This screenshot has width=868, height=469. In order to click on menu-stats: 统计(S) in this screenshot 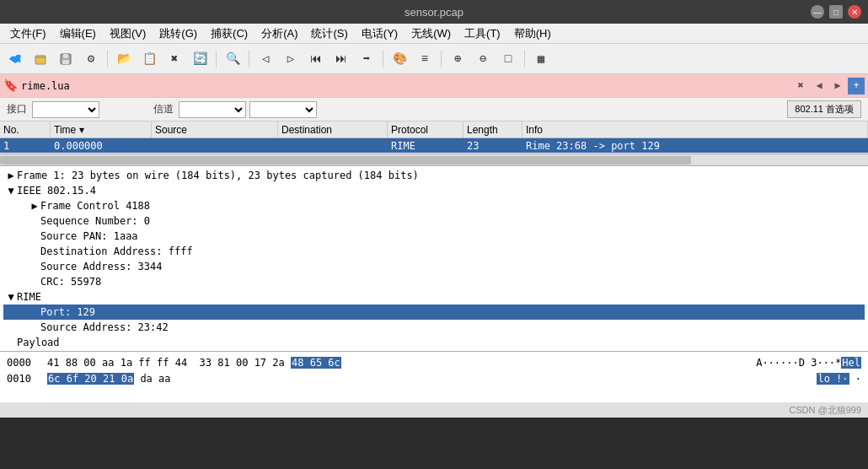, I will do `click(329, 34)`.